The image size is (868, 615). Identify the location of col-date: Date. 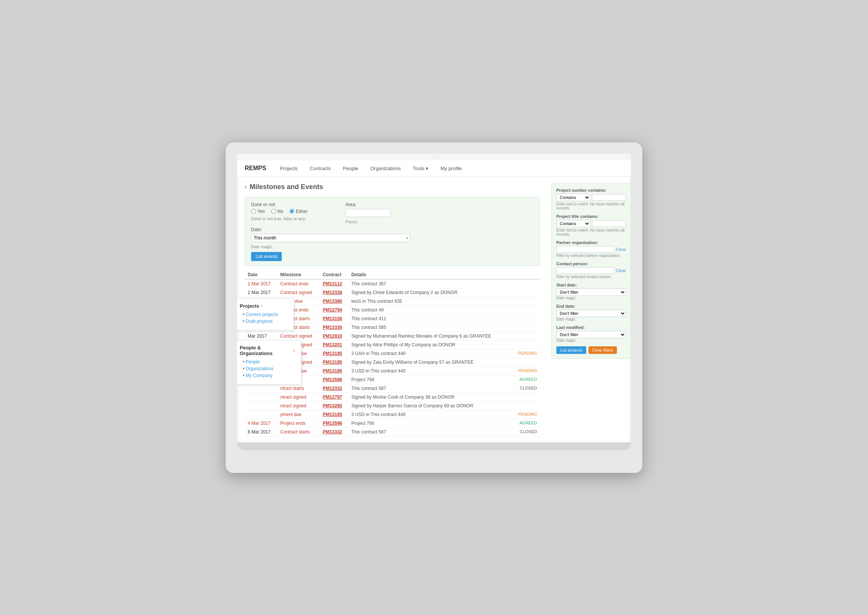
(261, 275).